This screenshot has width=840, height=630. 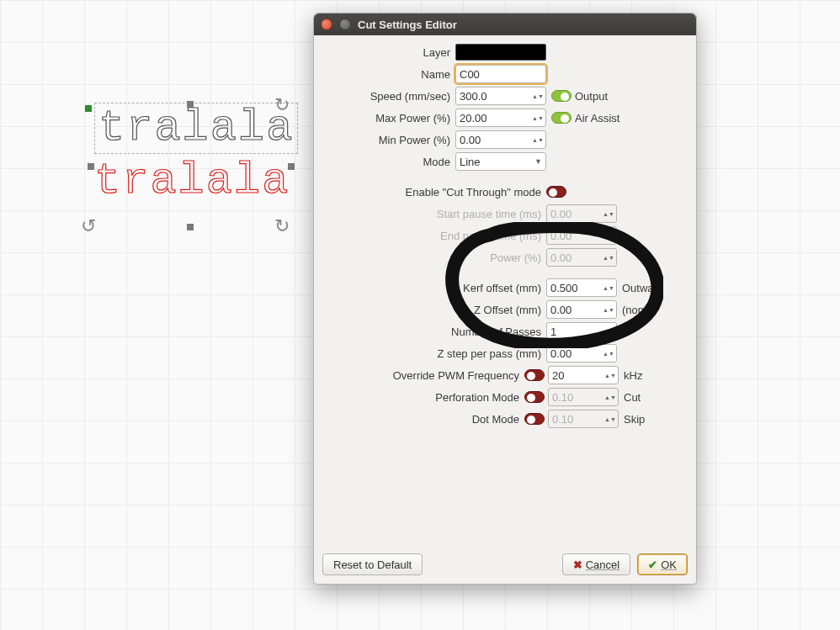 What do you see at coordinates (435, 310) in the screenshot?
I see `zoffset-label: Z Offset (mm)` at bounding box center [435, 310].